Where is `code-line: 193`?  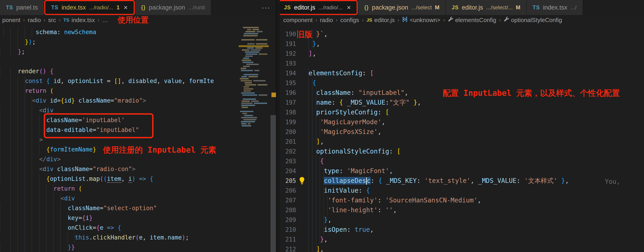
code-line: 193 is located at coordinates (462, 63).